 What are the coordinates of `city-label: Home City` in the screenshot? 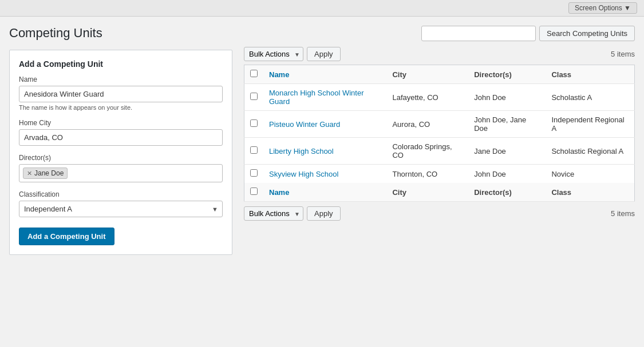 It's located at (121, 123).